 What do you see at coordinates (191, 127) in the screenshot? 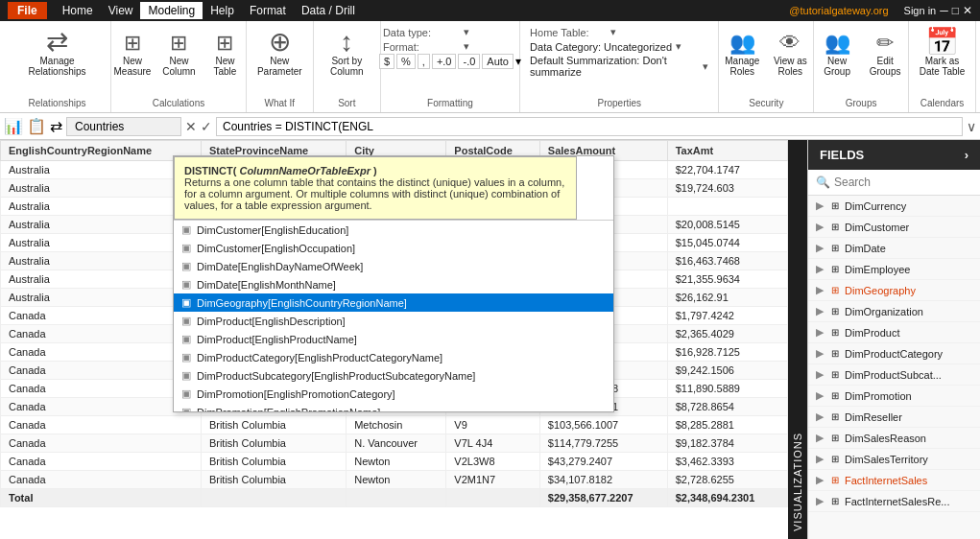
I see `formula-cancel-icon: ✕` at bounding box center [191, 127].